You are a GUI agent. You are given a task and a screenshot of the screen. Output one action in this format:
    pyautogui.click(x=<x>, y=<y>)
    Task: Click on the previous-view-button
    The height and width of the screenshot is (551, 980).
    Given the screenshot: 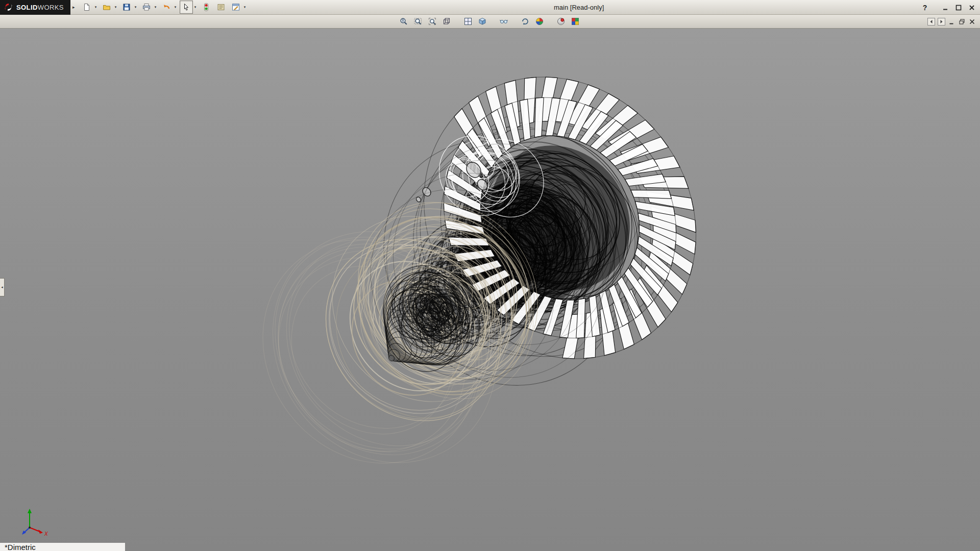 What is the action you would take?
    pyautogui.click(x=931, y=22)
    